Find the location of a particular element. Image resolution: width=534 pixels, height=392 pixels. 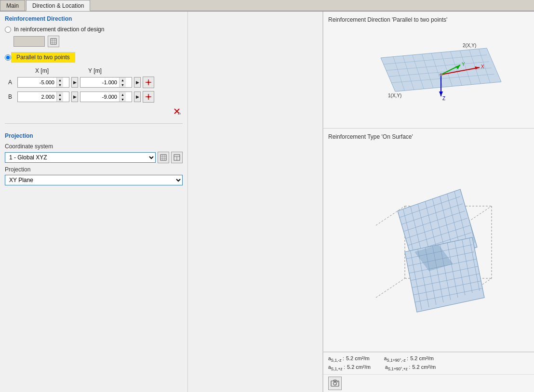

delete-row: 2x is located at coordinates (93, 111).